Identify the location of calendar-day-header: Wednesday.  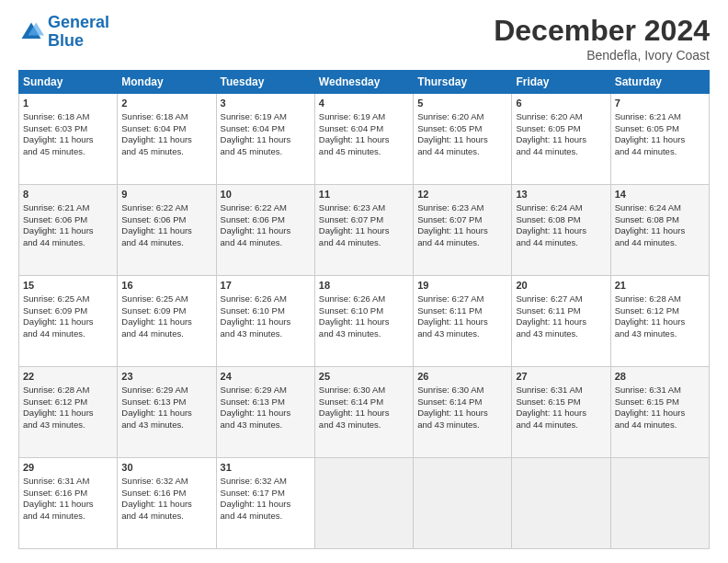
(364, 83).